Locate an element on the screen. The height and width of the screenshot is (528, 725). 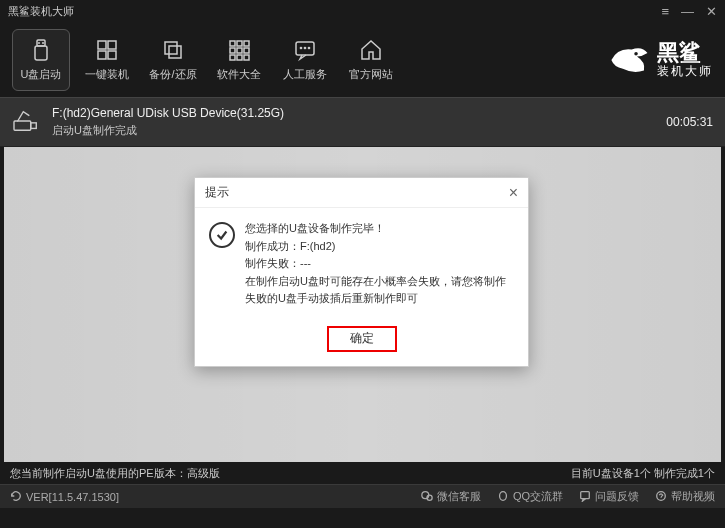
nav-label: 一键装机 is located at coordinates (107, 74).